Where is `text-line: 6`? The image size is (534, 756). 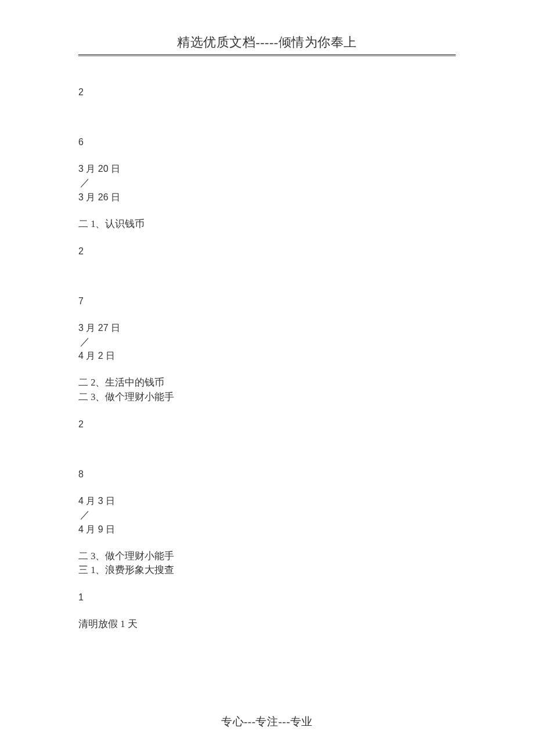
text-line: 6 is located at coordinates (267, 142).